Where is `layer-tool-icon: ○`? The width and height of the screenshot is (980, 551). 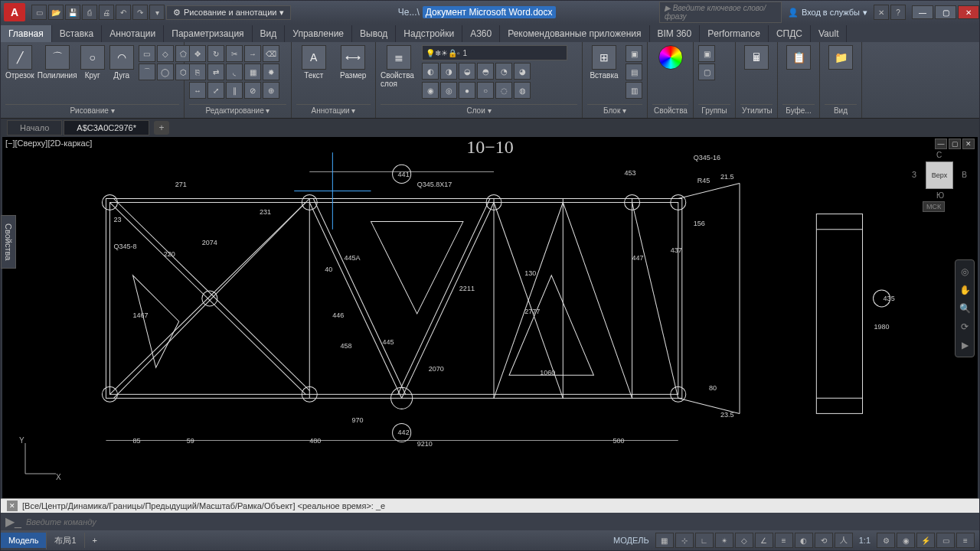 layer-tool-icon: ○ is located at coordinates (485, 90).